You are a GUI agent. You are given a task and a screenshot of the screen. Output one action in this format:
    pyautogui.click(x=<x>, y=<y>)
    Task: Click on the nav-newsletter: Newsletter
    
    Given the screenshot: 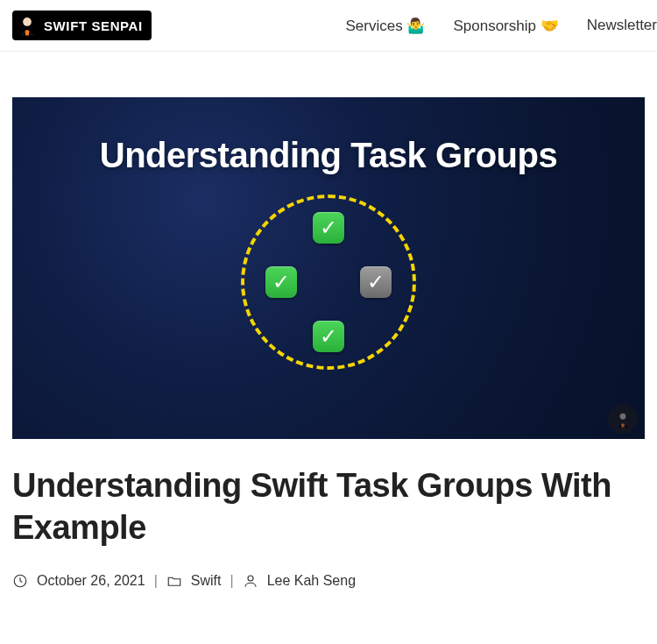 What is the action you would take?
    pyautogui.click(x=622, y=26)
    